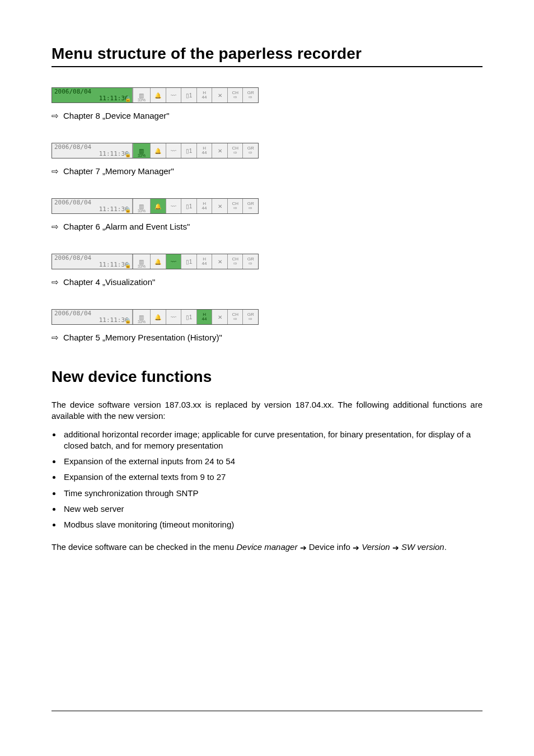  What do you see at coordinates (155, 262) in the screenshot?
I see `toolbar-visualization: 2006/08/04 11:11:36 🔒 ▥ 33% 🔔 〰 ▯1 H 44 …` at bounding box center [155, 262].